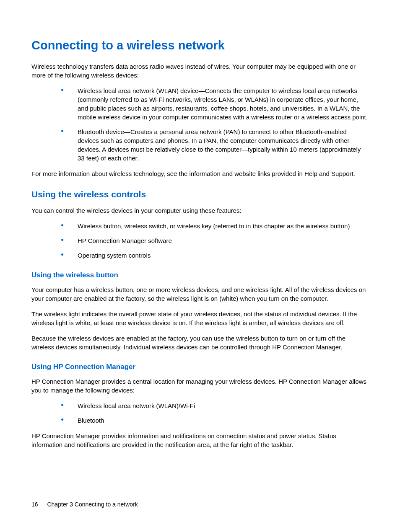 The width and height of the screenshot is (400, 532). I want to click on page-number: 16, so click(35, 504).